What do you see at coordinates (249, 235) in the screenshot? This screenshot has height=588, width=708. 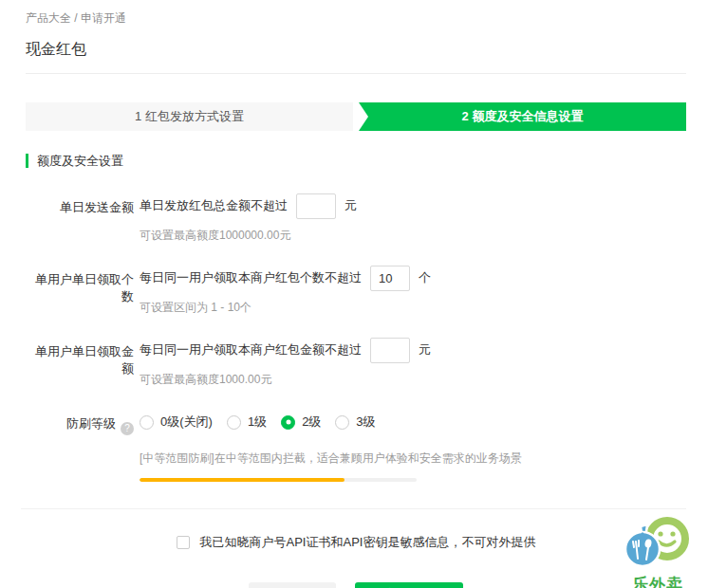 I see `daily-send-amount-hint: 可设置最高额度1000000.00元` at bounding box center [249, 235].